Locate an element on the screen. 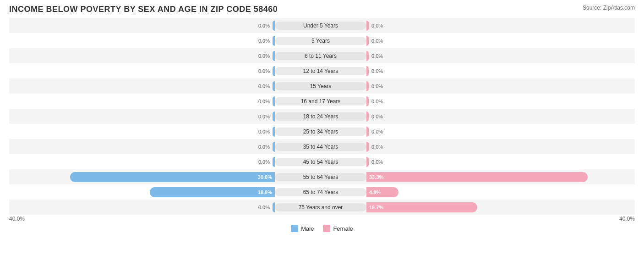 This screenshot has width=644, height=256. table-row: 0.0%15 Years0.0% is located at coordinates (322, 86).